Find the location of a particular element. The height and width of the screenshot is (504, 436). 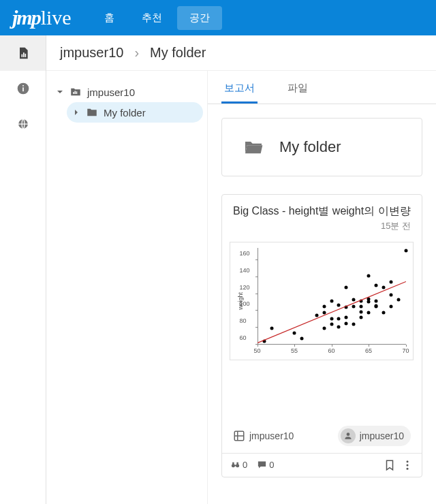

binoculars-icon is located at coordinates (236, 464).